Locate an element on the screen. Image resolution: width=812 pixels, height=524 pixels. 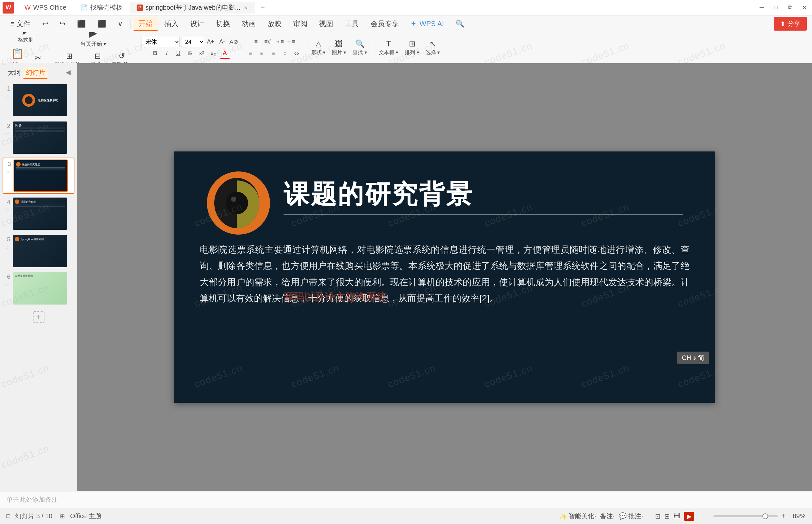
notes-label: 备注· is located at coordinates (608, 516).